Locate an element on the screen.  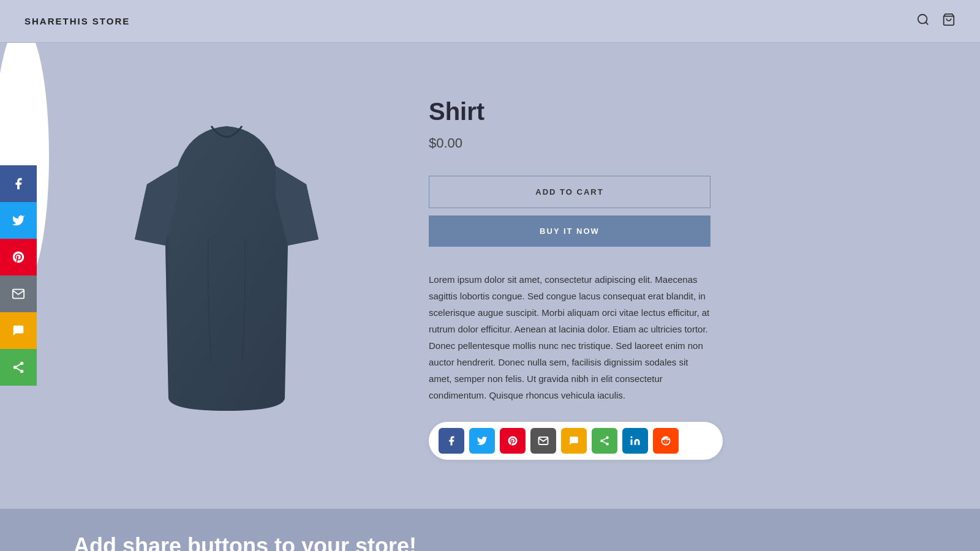
buy-now-button: BUY IT NOW is located at coordinates (570, 231).